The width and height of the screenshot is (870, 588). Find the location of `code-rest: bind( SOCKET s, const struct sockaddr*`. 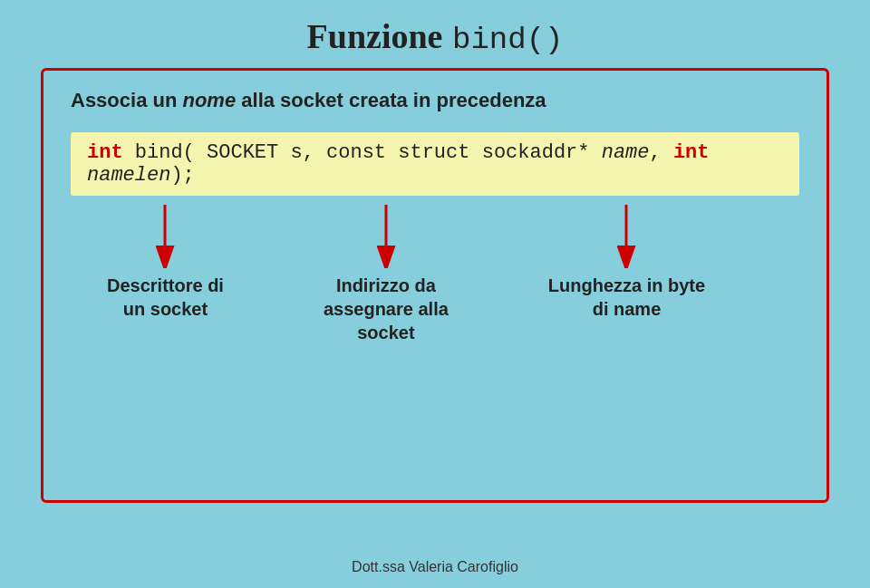

code-rest: bind( SOCKET s, const struct sockaddr* is located at coordinates (362, 152).